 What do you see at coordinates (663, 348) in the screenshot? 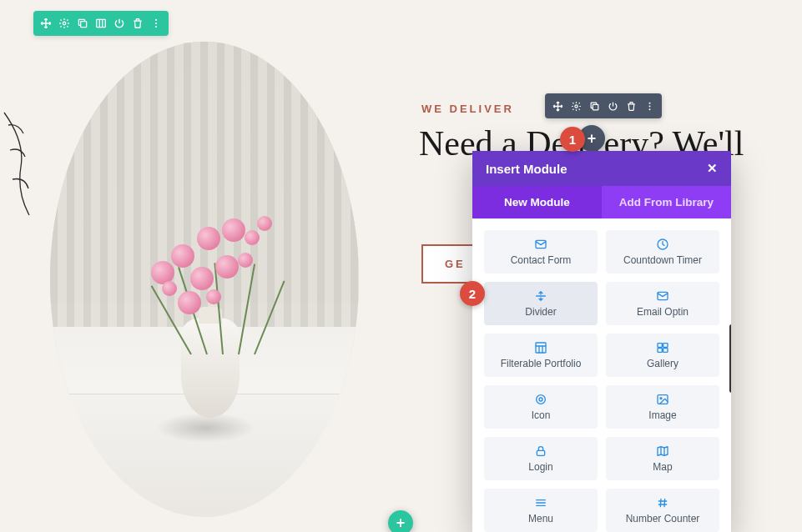
I see `gallery-icon` at bounding box center [663, 348].